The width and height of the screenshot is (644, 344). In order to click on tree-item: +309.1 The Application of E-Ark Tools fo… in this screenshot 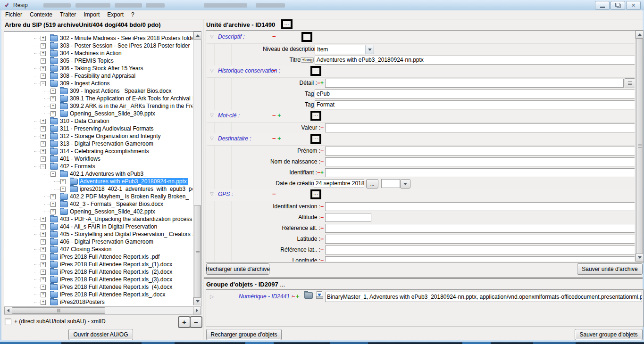, I will do `click(99, 98)`.